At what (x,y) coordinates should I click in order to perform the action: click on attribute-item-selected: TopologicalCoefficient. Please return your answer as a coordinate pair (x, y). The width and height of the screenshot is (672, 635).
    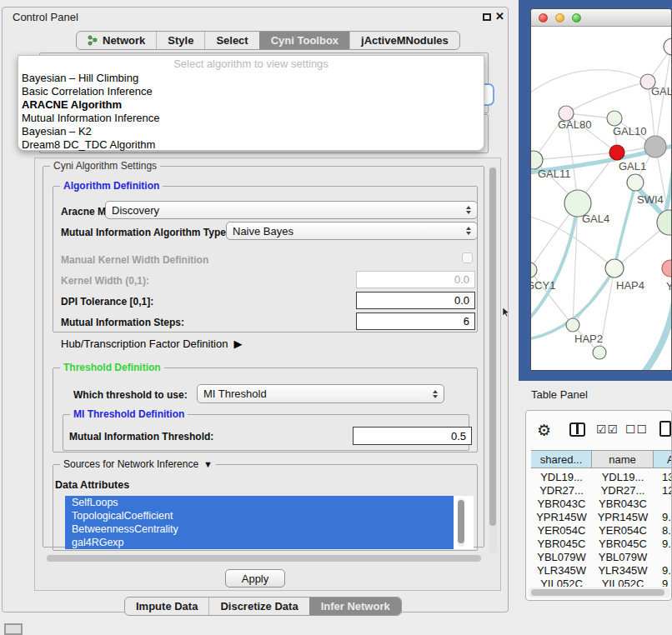
    Looking at the image, I should click on (259, 516).